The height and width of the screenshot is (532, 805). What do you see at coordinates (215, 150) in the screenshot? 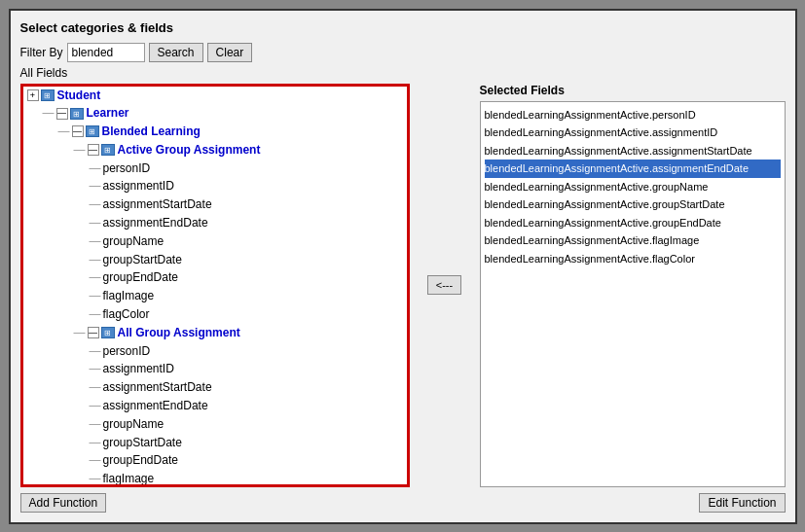
I see `tree-item-active-group: — — ⊞ Active Group Assignment` at bounding box center [215, 150].